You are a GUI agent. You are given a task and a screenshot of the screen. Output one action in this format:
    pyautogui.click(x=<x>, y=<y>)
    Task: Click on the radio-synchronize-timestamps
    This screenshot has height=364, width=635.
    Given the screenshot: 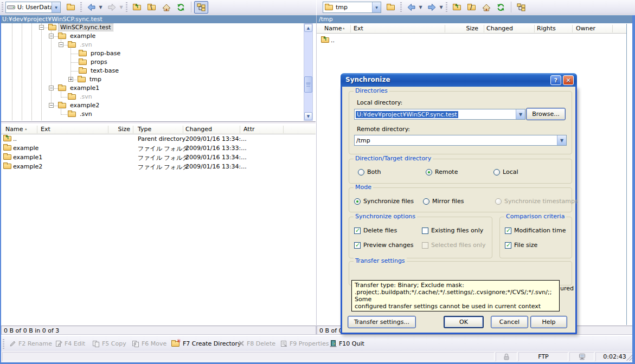 What is the action you would take?
    pyautogui.click(x=498, y=202)
    